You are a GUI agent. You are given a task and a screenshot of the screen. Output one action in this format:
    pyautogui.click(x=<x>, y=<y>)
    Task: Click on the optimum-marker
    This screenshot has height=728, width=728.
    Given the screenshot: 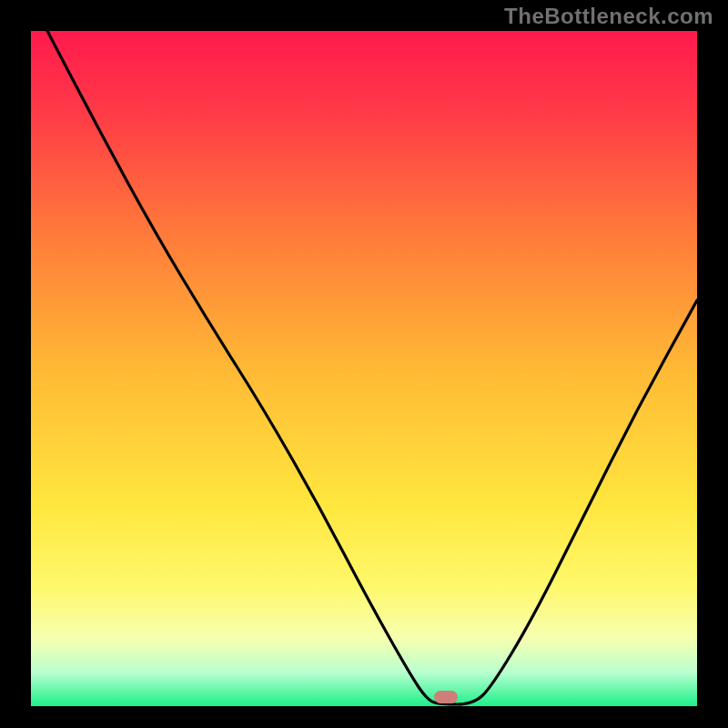 What is the action you would take?
    pyautogui.click(x=446, y=697)
    